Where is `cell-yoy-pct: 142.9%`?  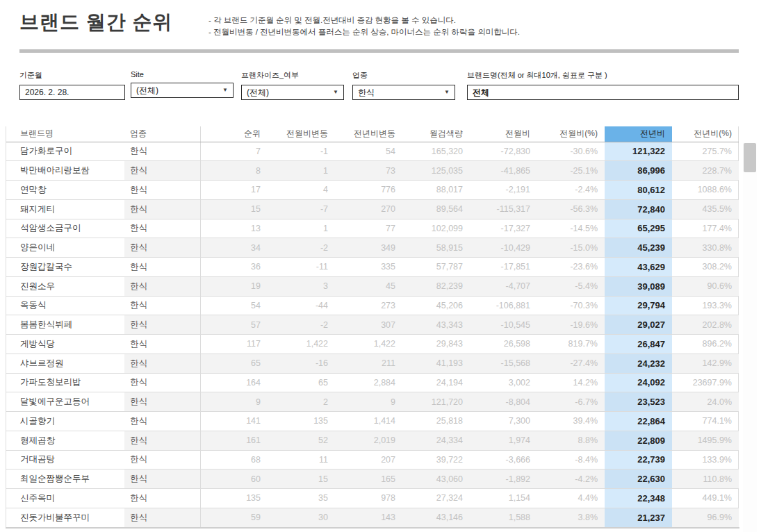 cell-yoy-pct: 142.9% is located at coordinates (705, 363).